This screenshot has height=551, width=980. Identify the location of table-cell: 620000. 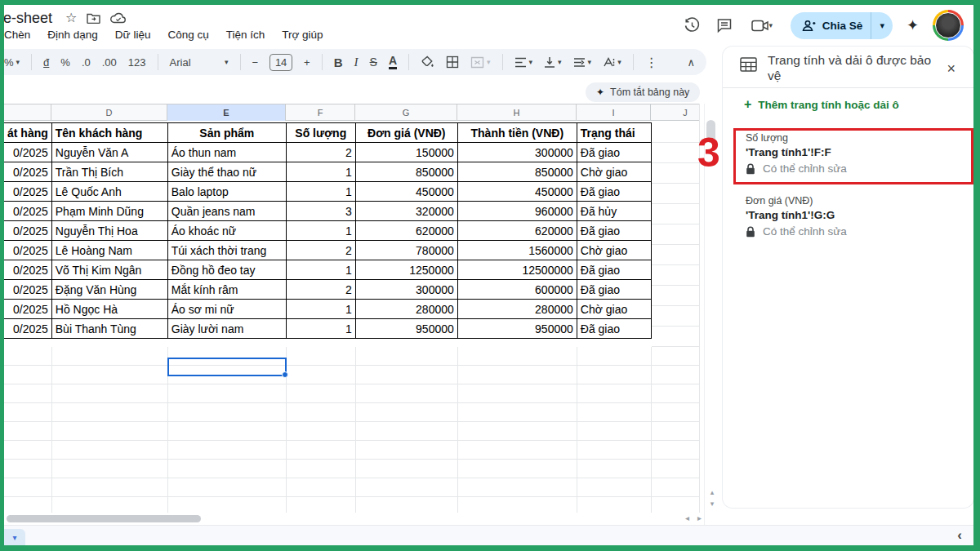
(517, 231).